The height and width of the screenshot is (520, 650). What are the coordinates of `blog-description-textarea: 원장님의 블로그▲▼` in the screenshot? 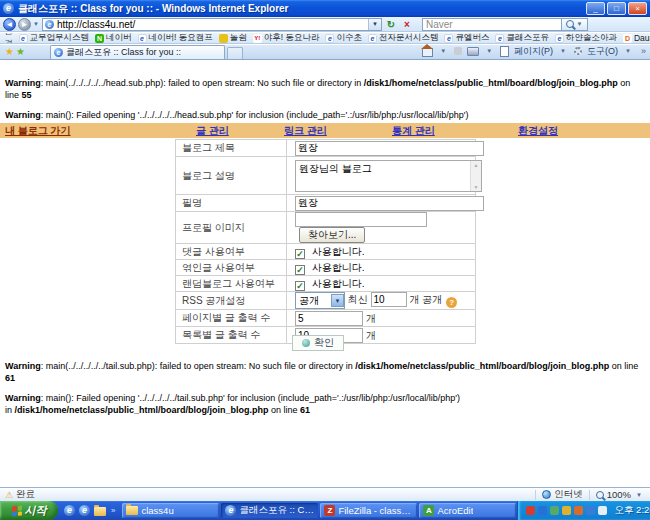 It's located at (388, 176).